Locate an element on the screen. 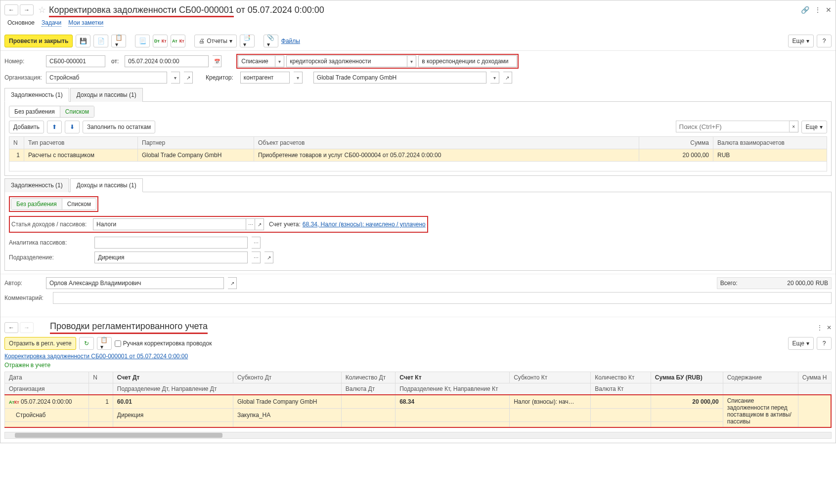  post-and-close-button: Провести и закрыть is located at coordinates (39, 41).